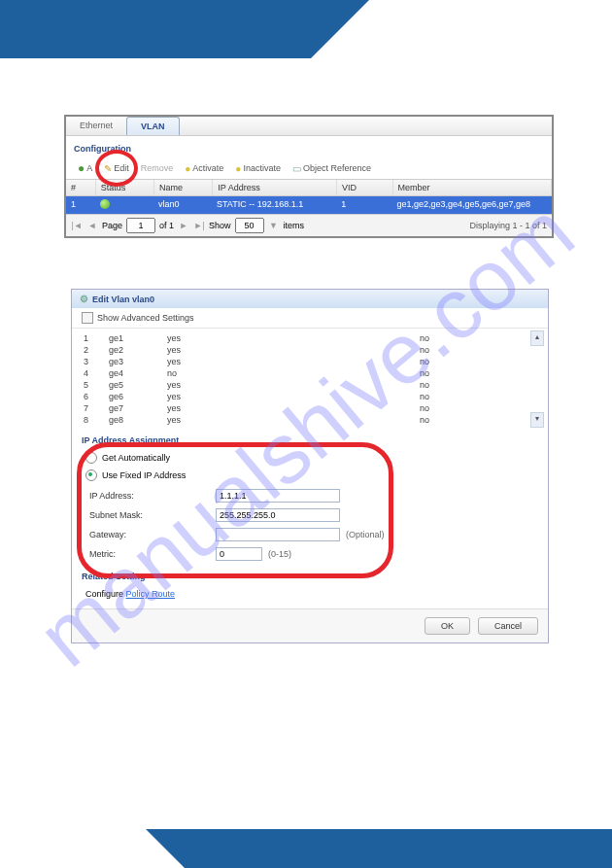 Image resolution: width=612 pixels, height=868 pixels. I want to click on port-name: ge2, so click(138, 350).